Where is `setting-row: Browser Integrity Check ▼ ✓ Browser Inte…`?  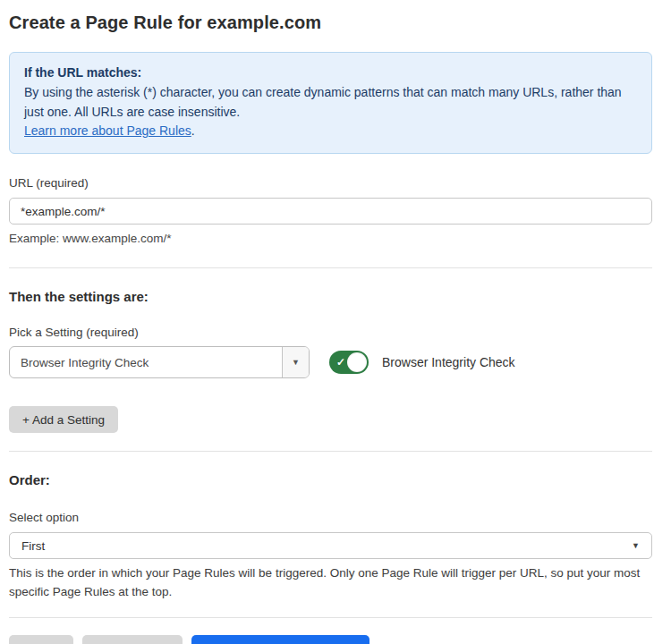 setting-row: Browser Integrity Check ▼ ✓ Browser Inte… is located at coordinates (331, 362).